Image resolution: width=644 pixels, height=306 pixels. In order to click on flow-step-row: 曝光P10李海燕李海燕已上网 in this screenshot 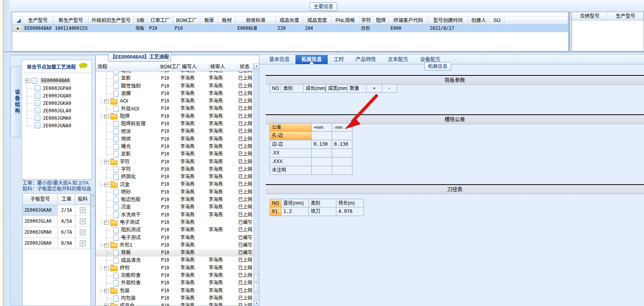, I will do `click(175, 147)`.